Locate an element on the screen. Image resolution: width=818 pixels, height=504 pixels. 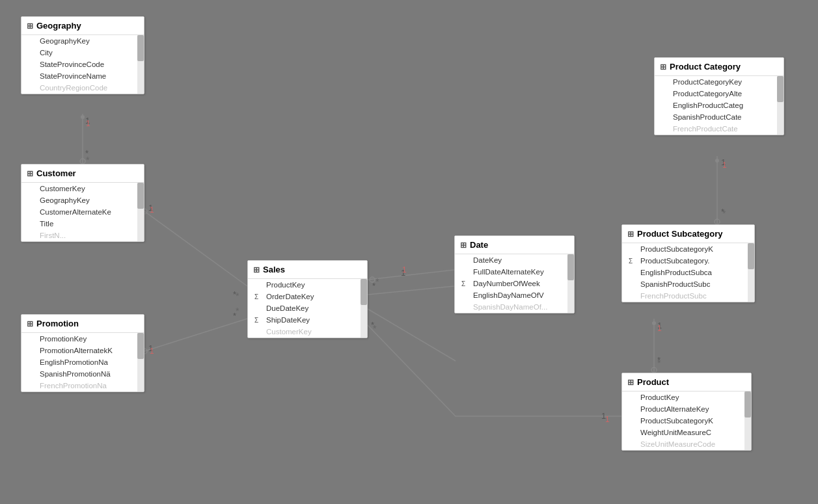
table-promotion-body: PromotionKey PromotionAlternatekK Englis… is located at coordinates (83, 362).